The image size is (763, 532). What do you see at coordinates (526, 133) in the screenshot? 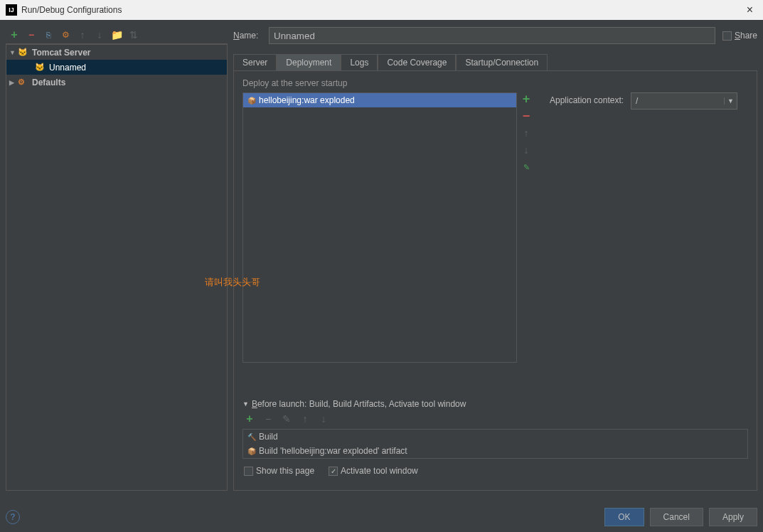
I see `artifact-up-icon: ↑` at bounding box center [526, 133].